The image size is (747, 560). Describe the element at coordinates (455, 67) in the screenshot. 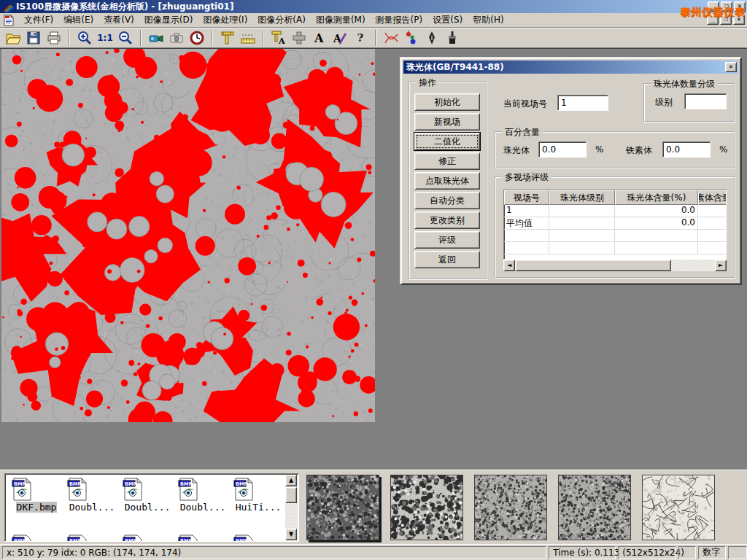

I see `dialog-title-text: 珠光体(GB/T9441-88)` at that location.